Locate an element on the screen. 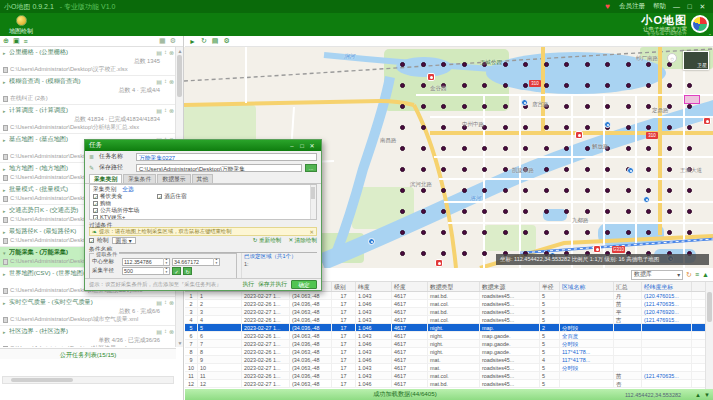 The image size is (713, 400). tip-close-icon: ✕ is located at coordinates (312, 232).